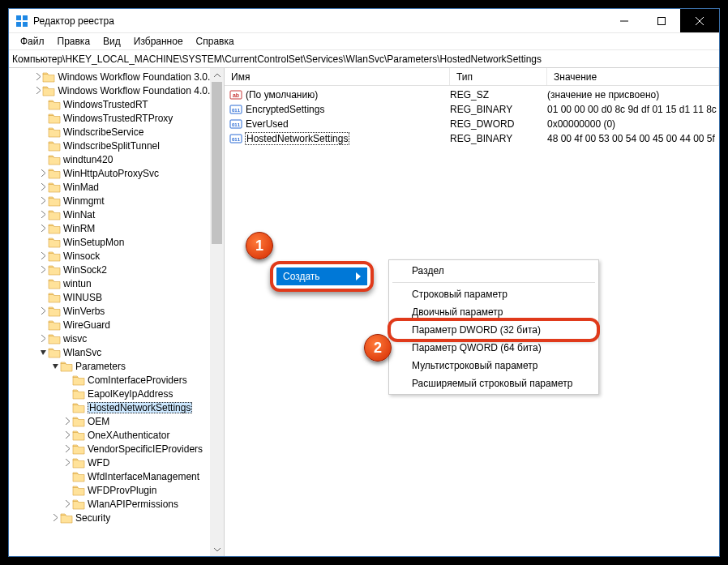 The image size is (728, 565). I want to click on tree-item: WlanSvc, so click(117, 352).